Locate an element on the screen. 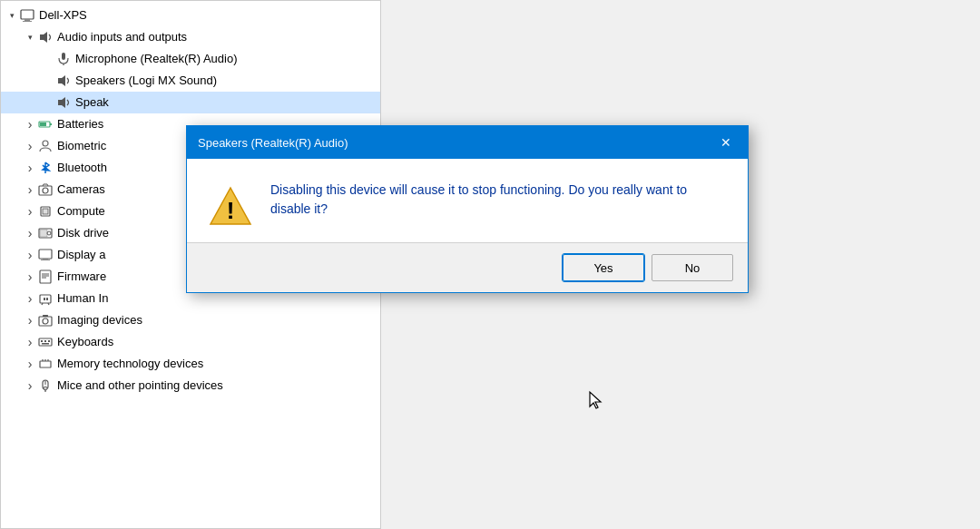 Image resolution: width=980 pixels, height=529 pixels. warning-icon: ! is located at coordinates (230, 206).